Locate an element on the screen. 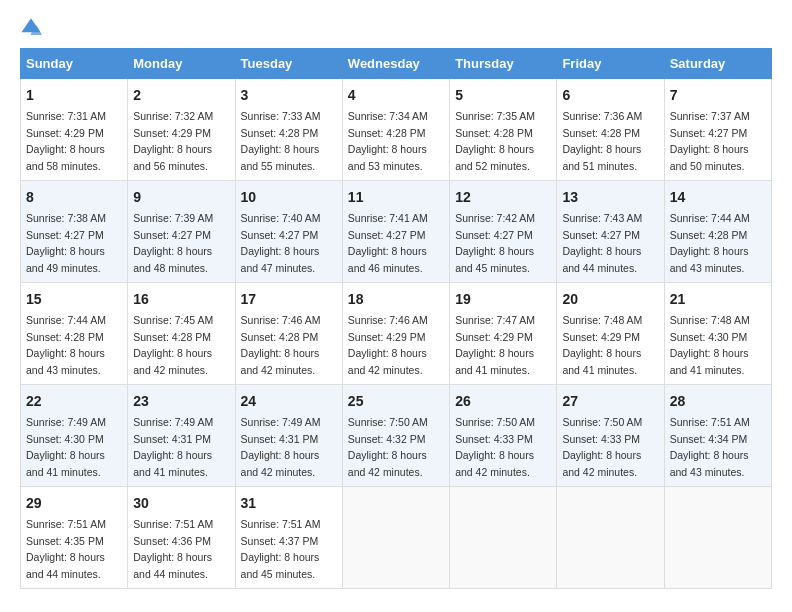 The image size is (792, 612). day-info: Sunrise: 7:51 AMSunset: 4:36 PMDaylight:… is located at coordinates (173, 549).